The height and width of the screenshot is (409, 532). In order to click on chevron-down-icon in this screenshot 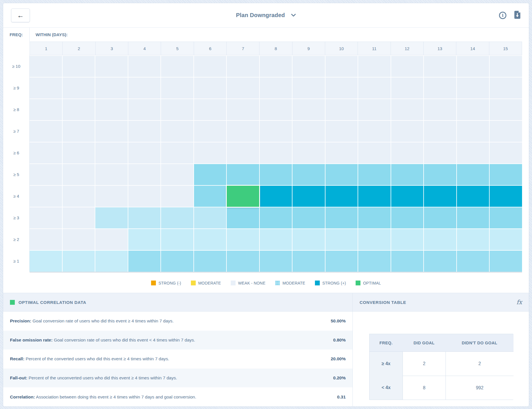, I will do `click(294, 15)`.